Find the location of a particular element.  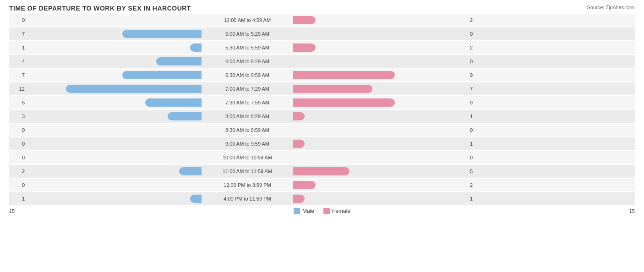

time-label: 10:00 AM to 10:59 AM is located at coordinates (247, 158).